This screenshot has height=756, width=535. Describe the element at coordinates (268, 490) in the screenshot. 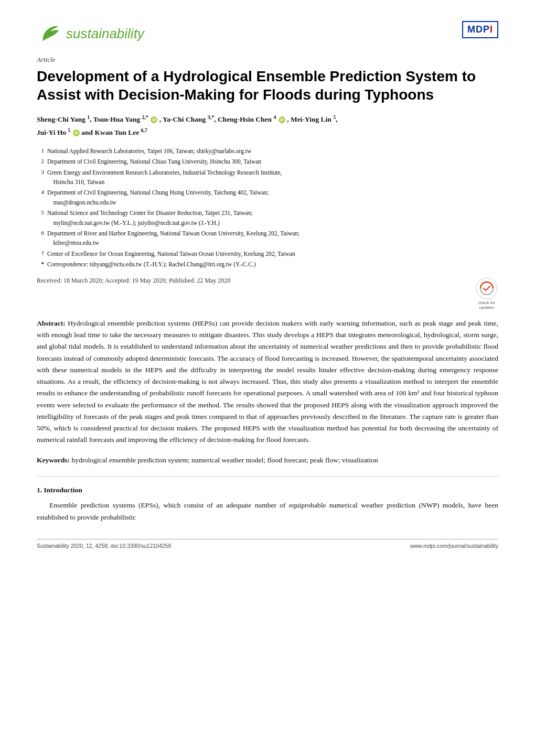

I see `section-1-heading: 1. Introduction` at that location.